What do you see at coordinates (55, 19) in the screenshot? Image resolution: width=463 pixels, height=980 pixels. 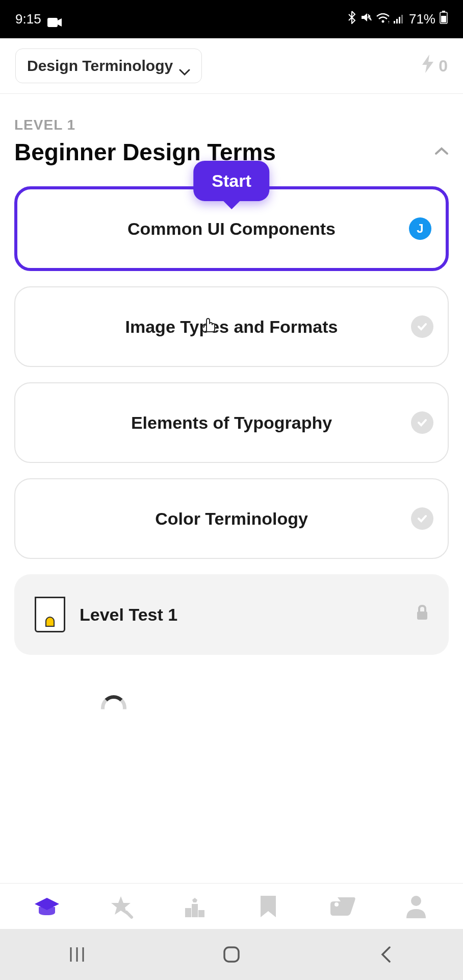 I see `camera-icon` at bounding box center [55, 19].